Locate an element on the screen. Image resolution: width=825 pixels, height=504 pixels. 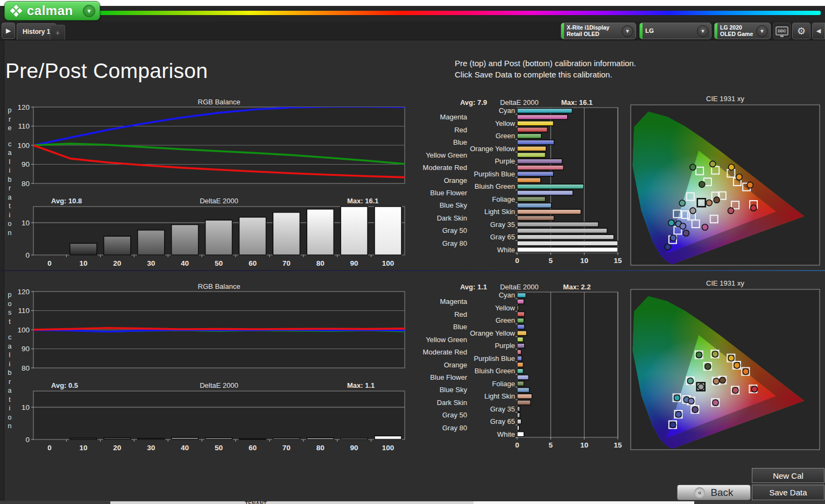
back-label: Back is located at coordinates (722, 493).